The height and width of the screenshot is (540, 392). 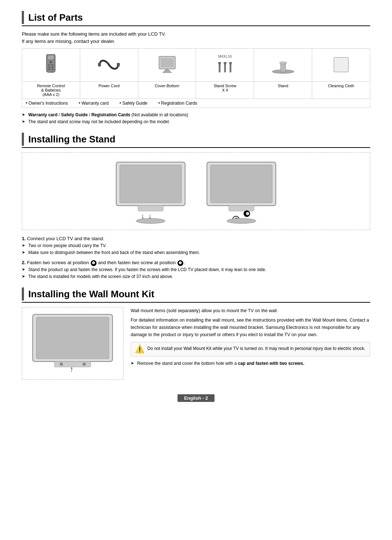 What do you see at coordinates (151, 191) in the screenshot?
I see `stand-tv-left-svg: ↓ ↓` at bounding box center [151, 191].